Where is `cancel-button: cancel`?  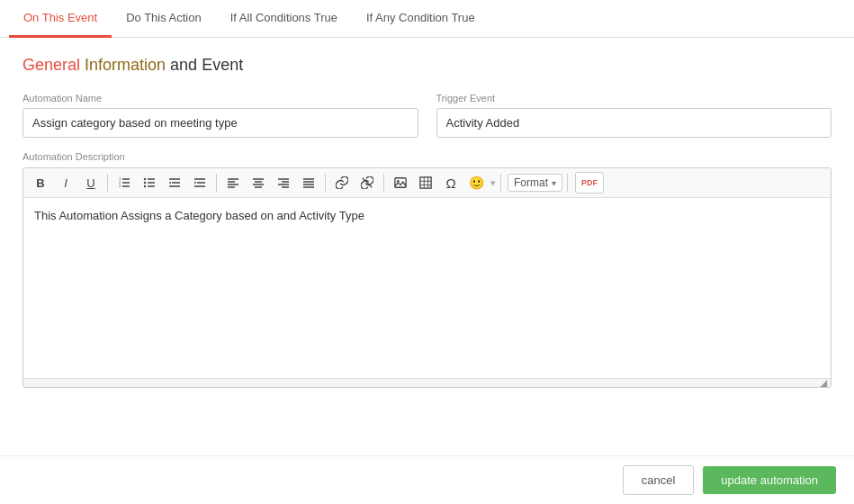
cancel-button: cancel is located at coordinates (659, 481).